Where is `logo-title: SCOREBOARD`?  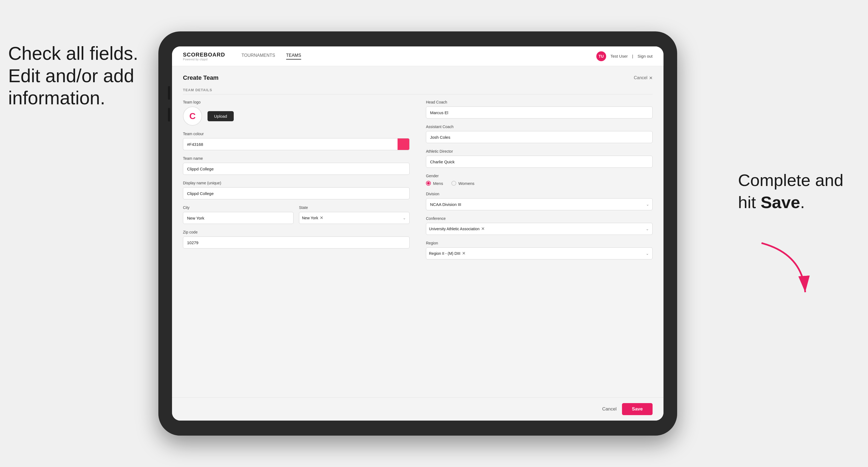 logo-title: SCOREBOARD is located at coordinates (204, 55).